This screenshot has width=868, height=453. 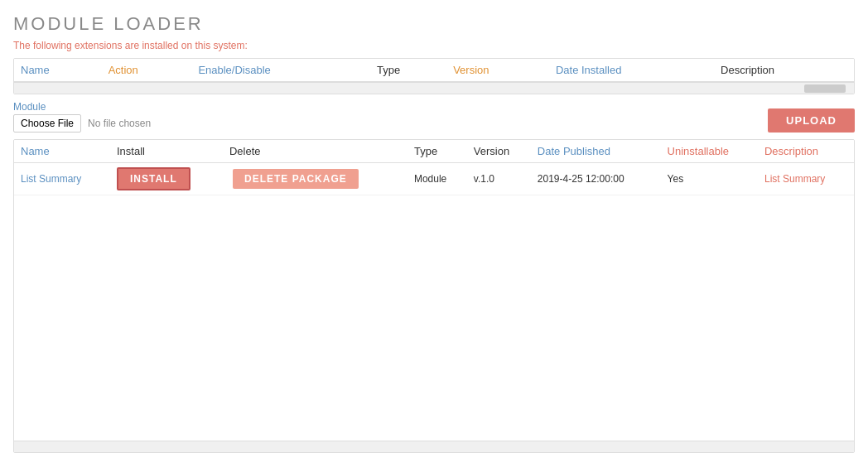 I want to click on installed-section: NameActionEnable/DisableTypeVersionDate …, so click(x=434, y=76).